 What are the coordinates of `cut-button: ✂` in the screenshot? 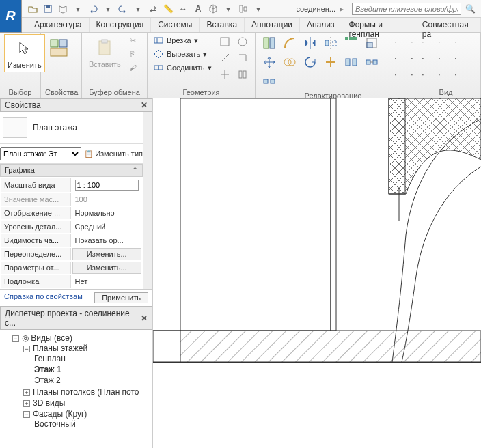 It's located at (133, 40).